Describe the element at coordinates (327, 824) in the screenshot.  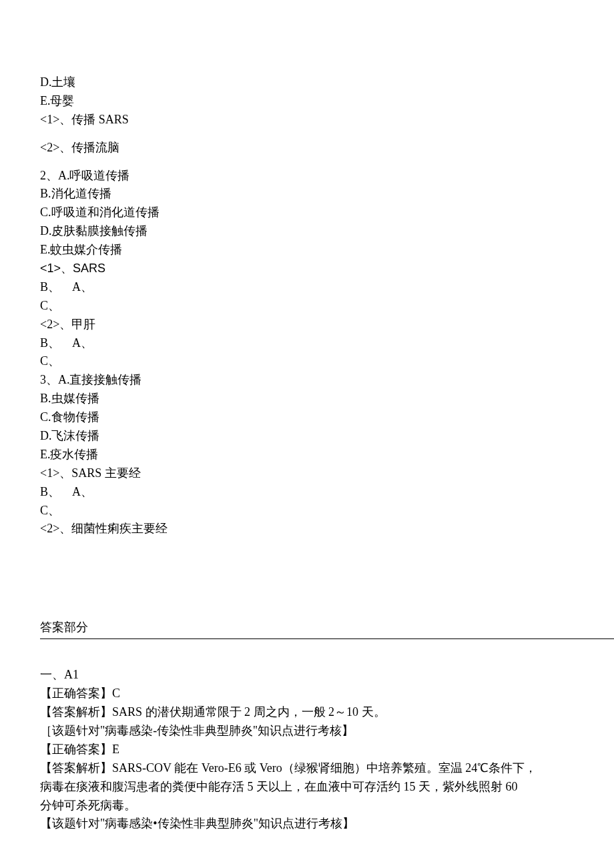
I see `a2-note: 【该题针对"病毒感染•传染性非典型肺炎"知识点进行考核】` at that location.